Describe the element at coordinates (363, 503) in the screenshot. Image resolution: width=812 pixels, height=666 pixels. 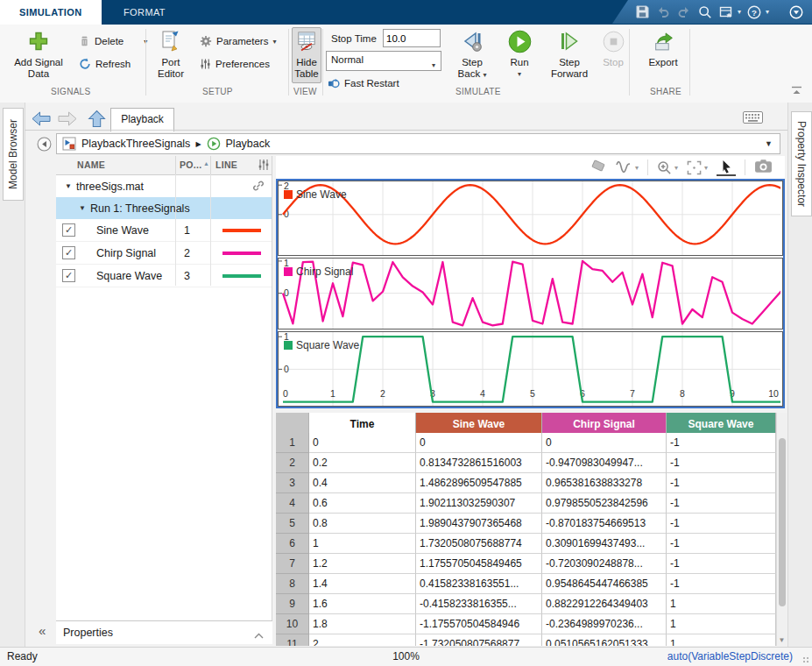
I see `cell-value: 0.6` at that location.